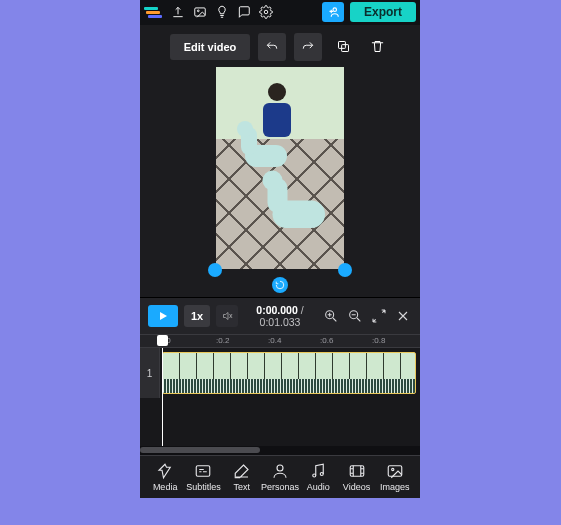 This screenshot has height=525, width=561. What do you see at coordinates (280, 285) in the screenshot?
I see `rotate-handle` at bounding box center [280, 285].